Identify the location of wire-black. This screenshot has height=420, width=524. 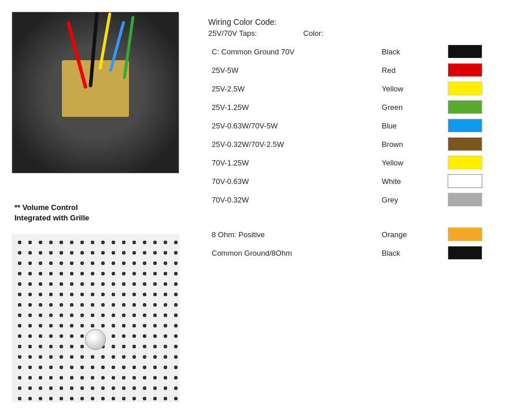
(94, 50).